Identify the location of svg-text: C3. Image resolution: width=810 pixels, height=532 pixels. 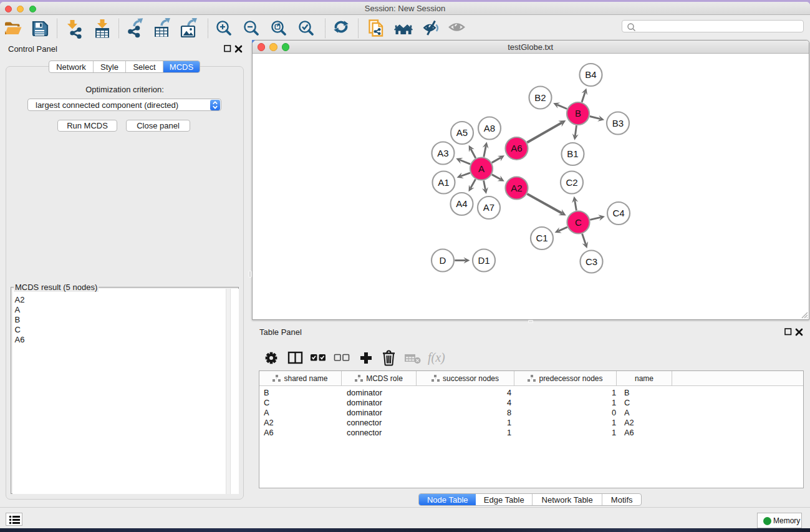
(591, 262).